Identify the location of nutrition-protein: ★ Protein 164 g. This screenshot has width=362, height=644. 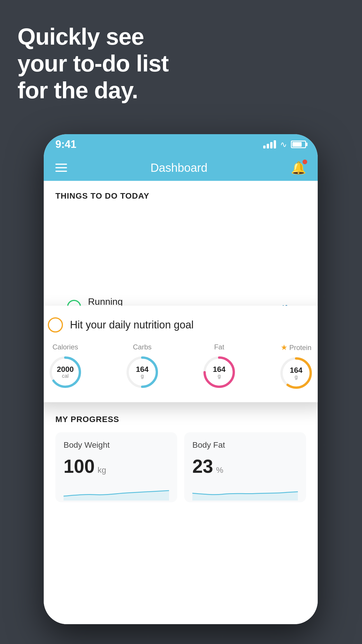
(296, 367).